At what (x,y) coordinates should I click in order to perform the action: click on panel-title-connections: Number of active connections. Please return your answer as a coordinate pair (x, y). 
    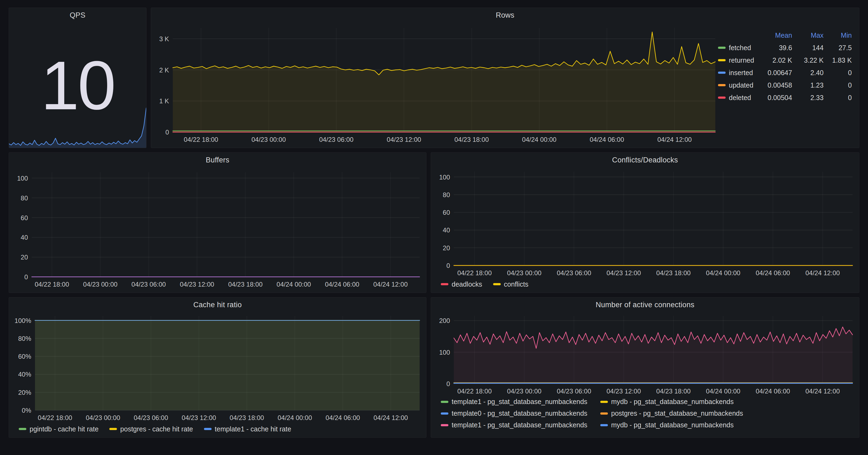
    Looking at the image, I should click on (645, 305).